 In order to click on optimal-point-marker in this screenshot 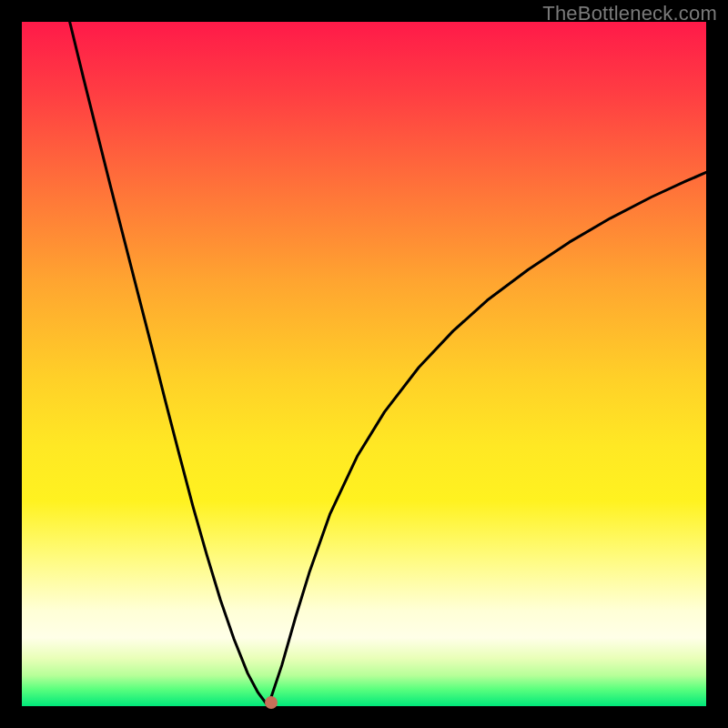, I will do `click(271, 703)`.